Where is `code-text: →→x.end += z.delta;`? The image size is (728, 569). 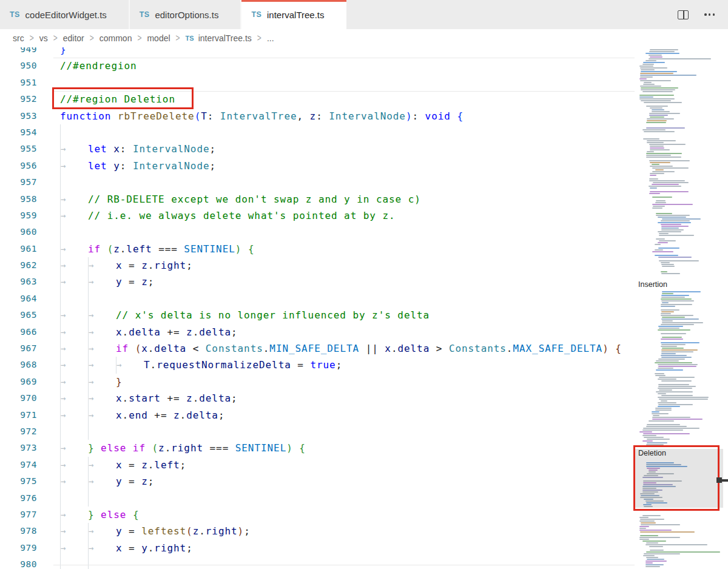
code-text: →→x.end += z.delta; is located at coordinates (139, 415).